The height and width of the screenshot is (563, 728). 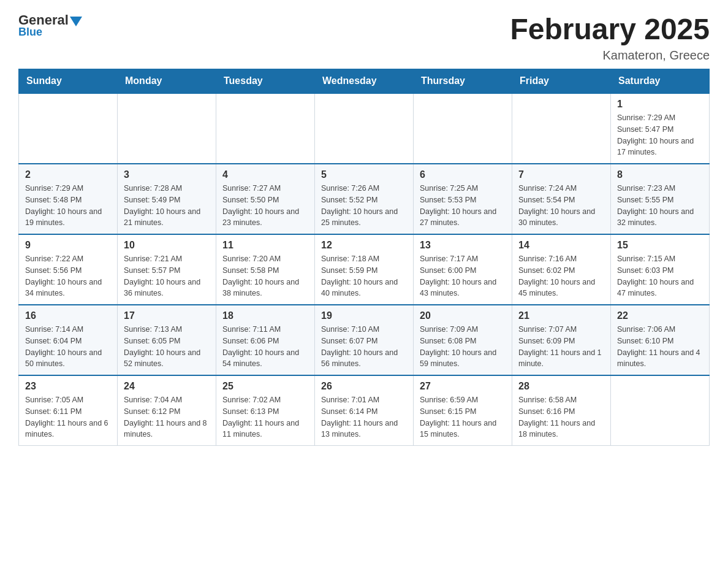 I want to click on day-number: 6, so click(x=463, y=175).